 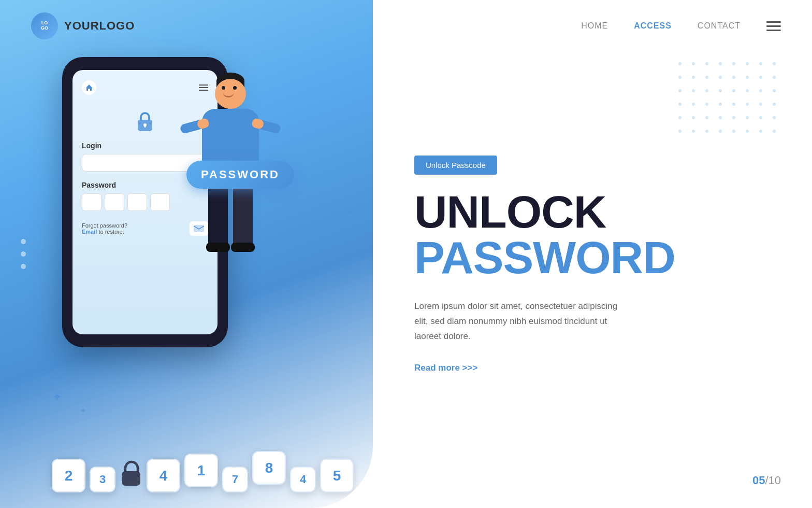 What do you see at coordinates (23, 254) in the screenshot?
I see `dots-decoration-left` at bounding box center [23, 254].